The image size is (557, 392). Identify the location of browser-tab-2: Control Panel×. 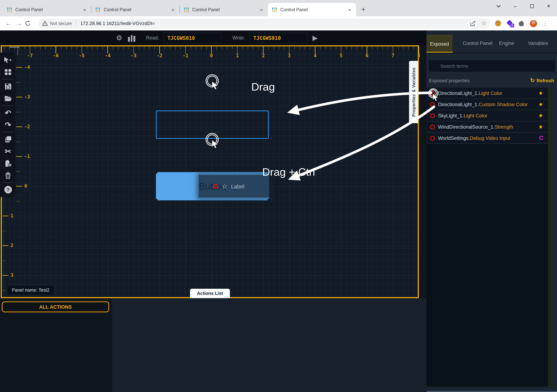
(135, 10).